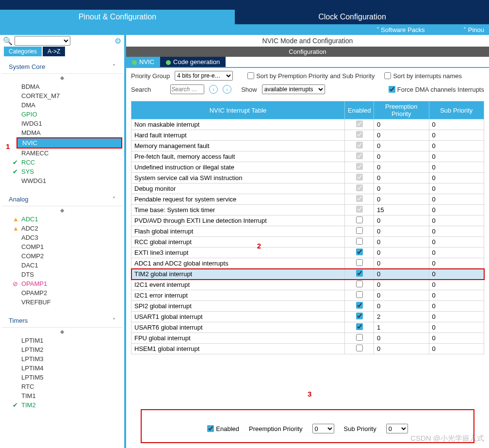 The height and width of the screenshot is (448, 489). I want to click on table-row: FPU global interrupt00, so click(308, 338).